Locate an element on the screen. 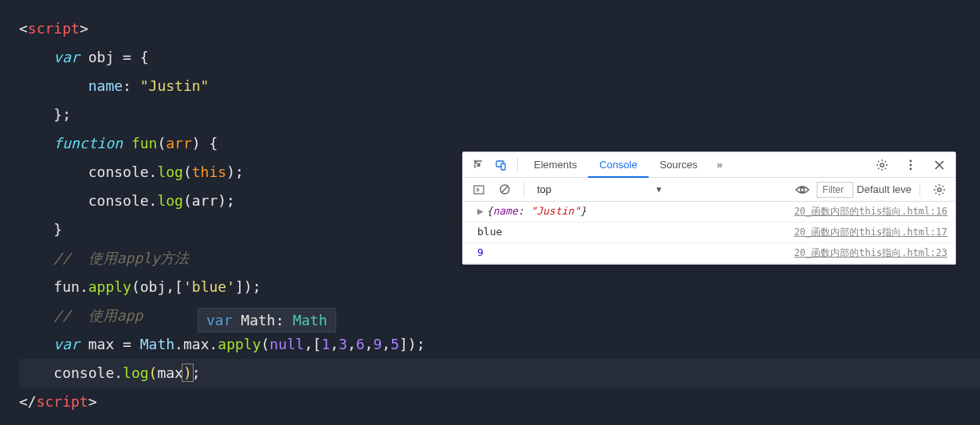 This screenshot has width=980, height=425. code-line: var obj = { is located at coordinates (500, 57).